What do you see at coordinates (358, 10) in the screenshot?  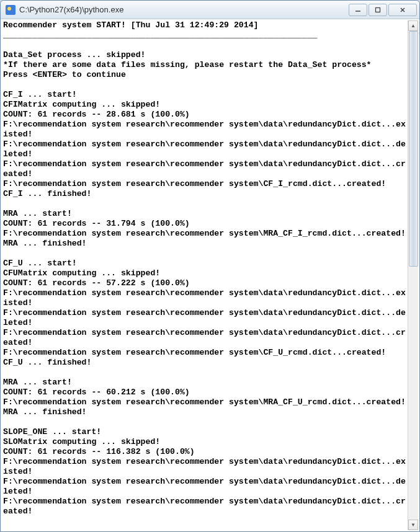 I see `minimize-icon` at bounding box center [358, 10].